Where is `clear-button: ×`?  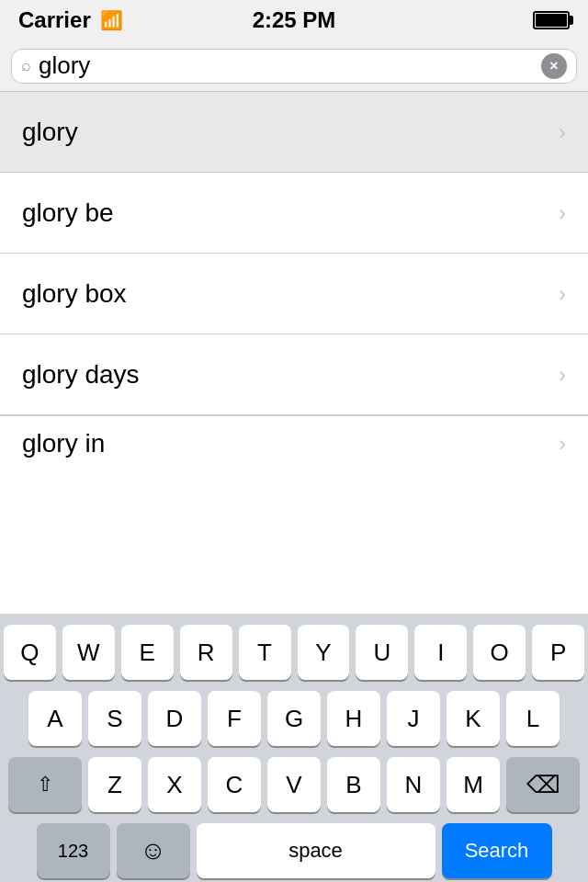
clear-button: × is located at coordinates (554, 66).